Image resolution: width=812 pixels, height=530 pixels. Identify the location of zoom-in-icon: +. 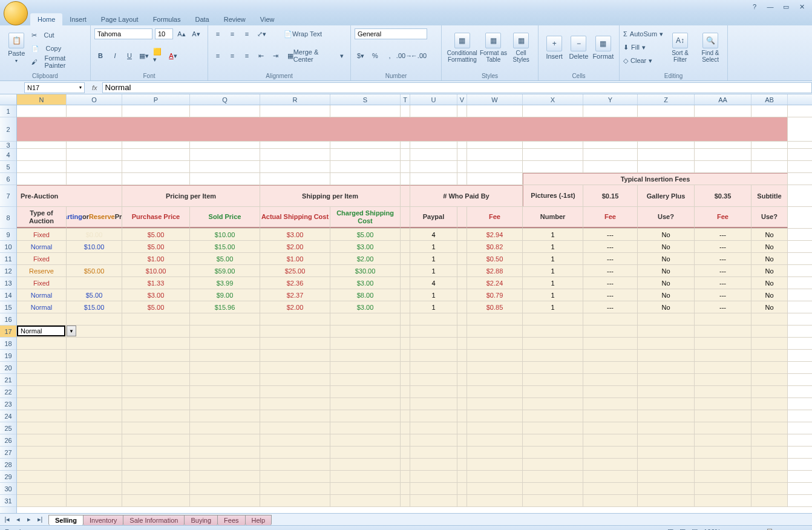
(805, 529).